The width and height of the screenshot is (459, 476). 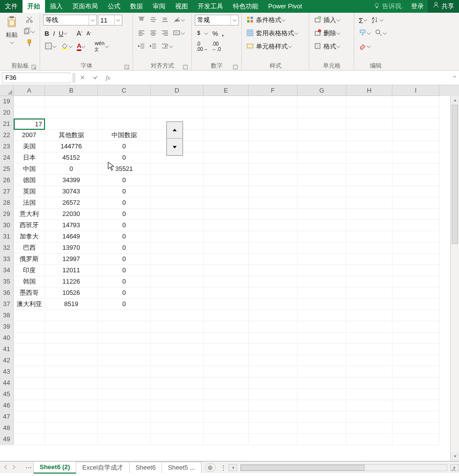 I want to click on row-header: 26, so click(x=7, y=180).